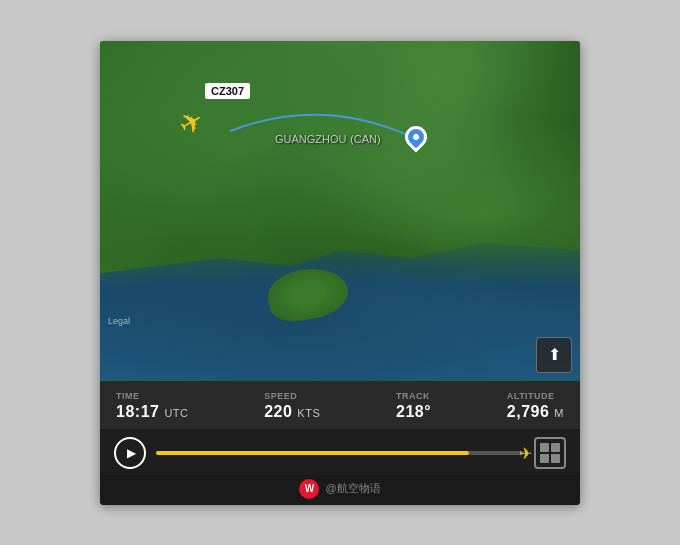  Describe the element at coordinates (312, 453) in the screenshot. I see `progress-fill` at that location.